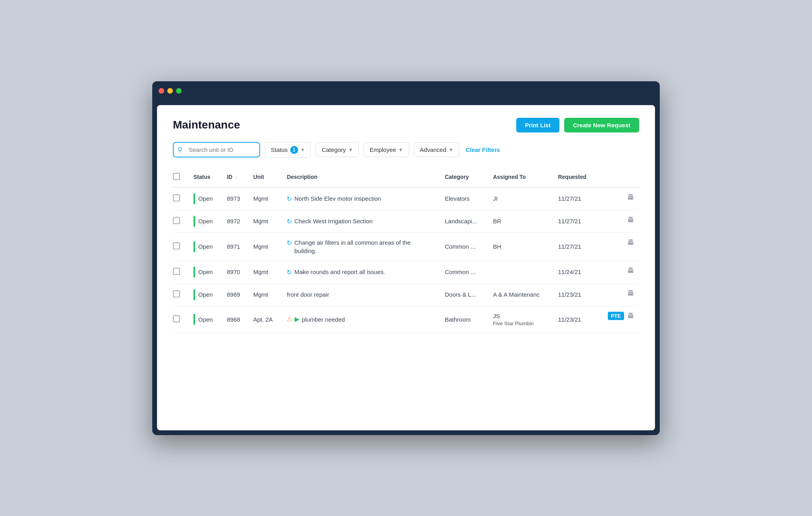 This screenshot has height=516, width=812. Describe the element at coordinates (180, 150) in the screenshot. I see `search-icon: ⚲` at that location.